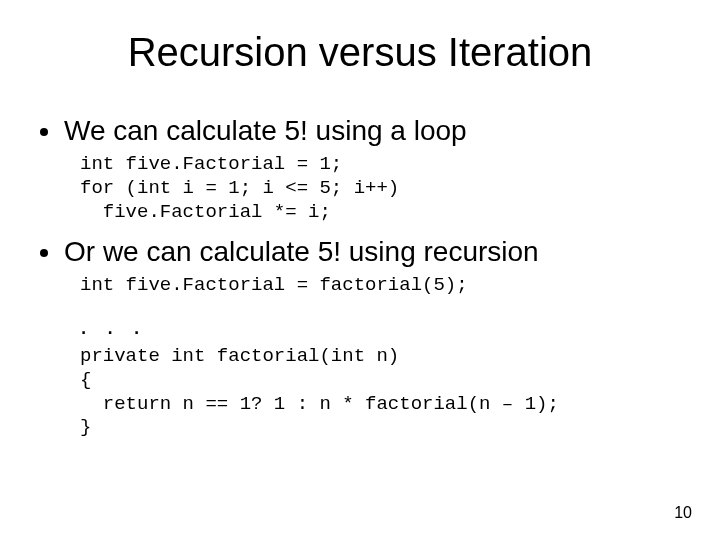 Image resolution: width=720 pixels, height=540 pixels. What do you see at coordinates (302, 252) in the screenshot?
I see `bullet-recursion-text: Or we can calculate 5! using recursion` at bounding box center [302, 252].